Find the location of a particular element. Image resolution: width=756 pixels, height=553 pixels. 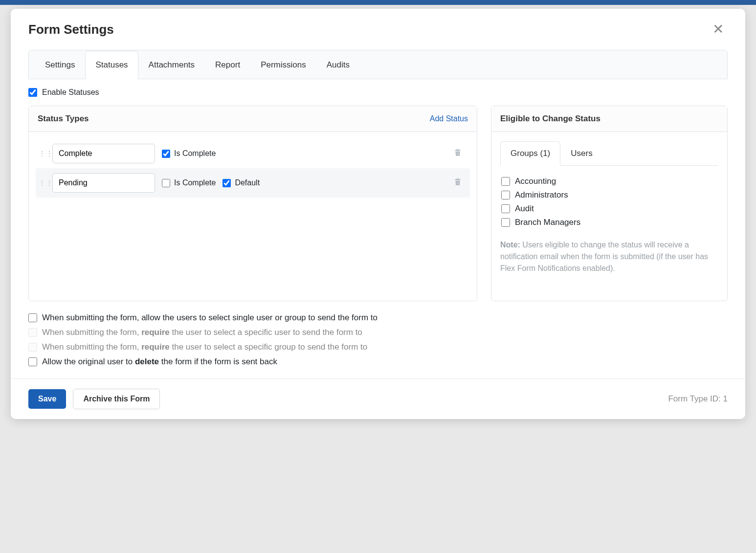

opt-allow-select: When submitting the form, allow the user… is located at coordinates (378, 318).